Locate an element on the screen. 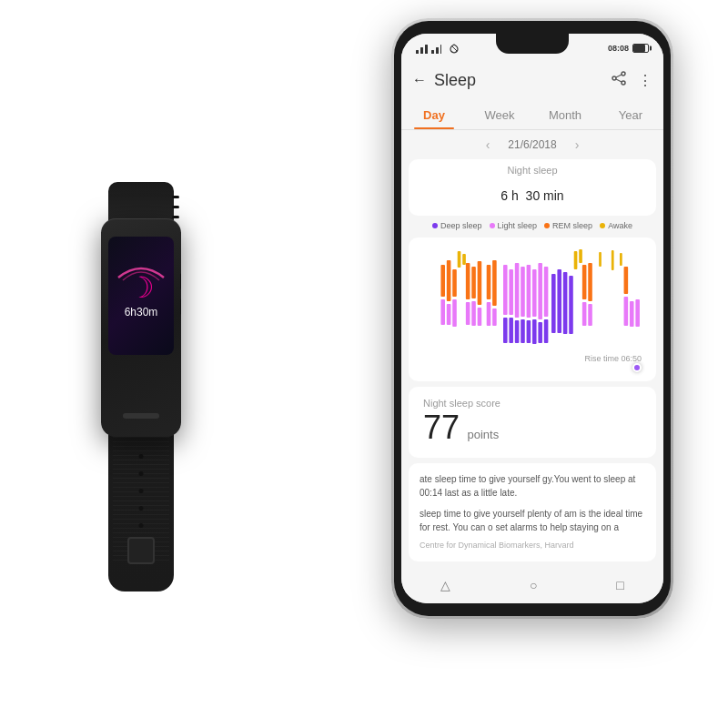 This screenshot has height=728, width=728. phone-notch is located at coordinates (532, 44).